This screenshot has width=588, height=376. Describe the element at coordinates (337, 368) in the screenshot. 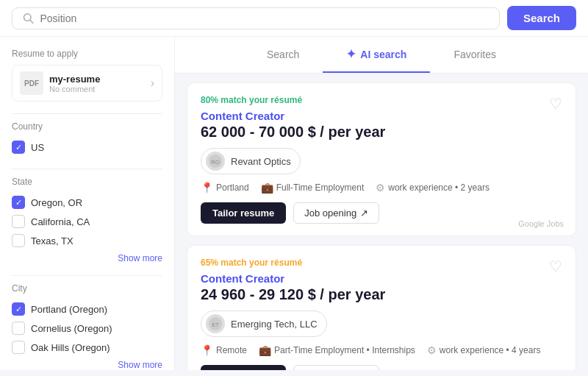

I see `job-opening-btn-2: Job opening ↗` at that location.